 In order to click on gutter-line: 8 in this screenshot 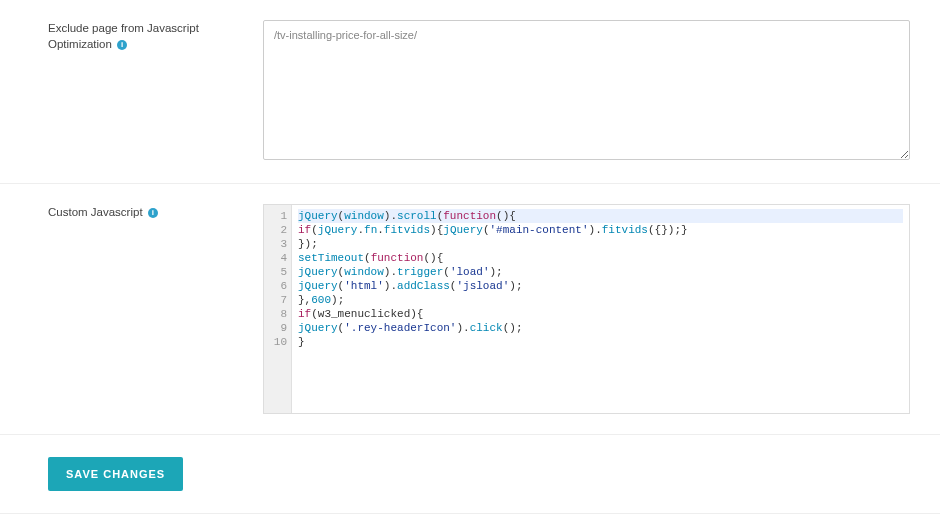, I will do `click(276, 314)`.